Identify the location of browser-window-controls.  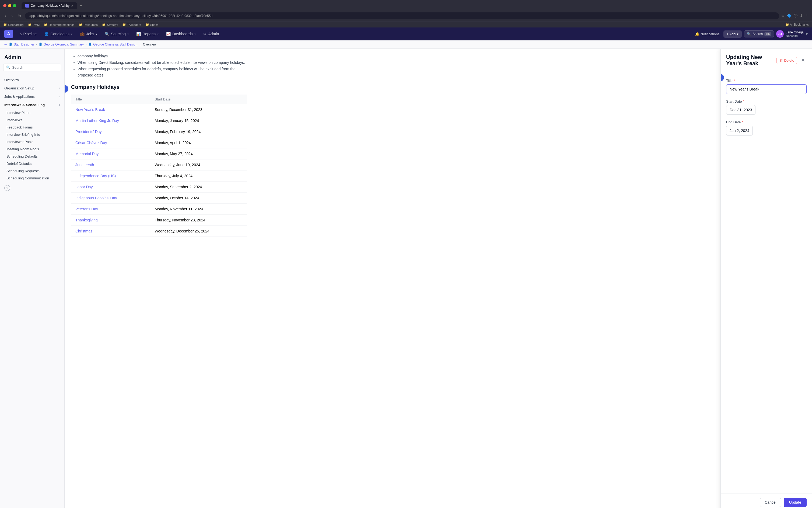
(10, 6).